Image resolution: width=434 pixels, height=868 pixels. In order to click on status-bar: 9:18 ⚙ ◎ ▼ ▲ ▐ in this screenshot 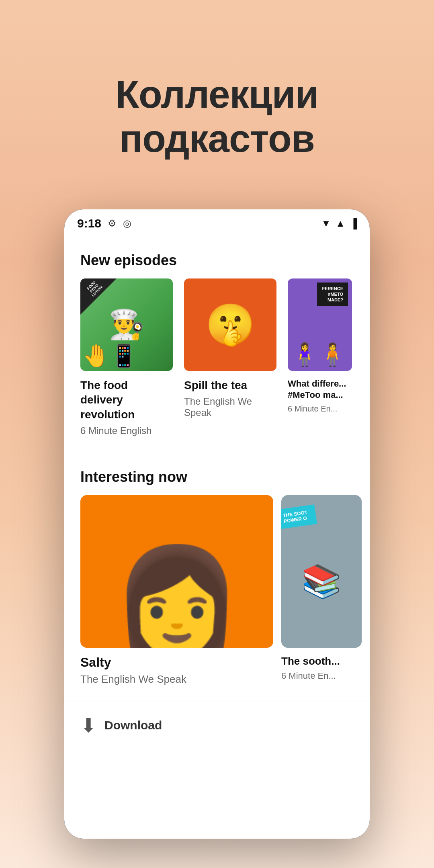, I will do `click(217, 223)`.